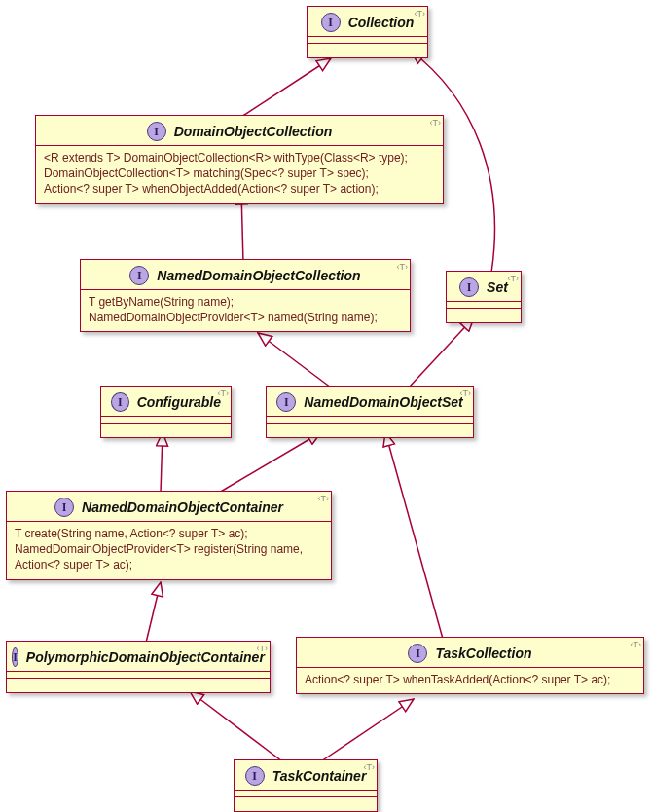 The width and height of the screenshot is (652, 812). I want to click on edge-taskcont-poly, so click(235, 726).